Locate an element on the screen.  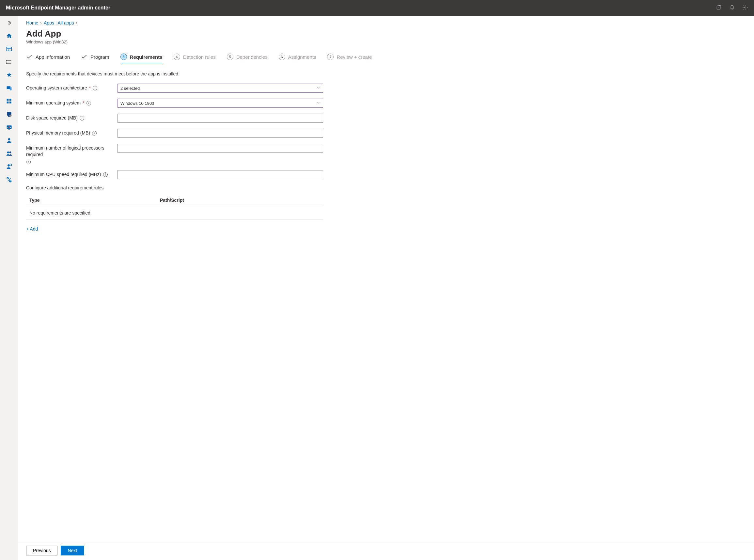
devices-icon is located at coordinates (9, 88).